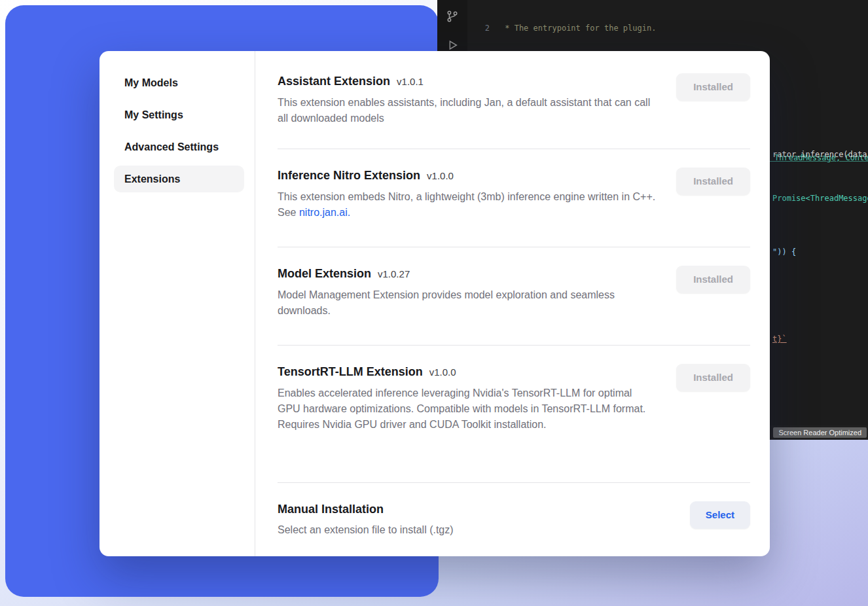 Image resolution: width=868 pixels, height=606 pixels. Describe the element at coordinates (467, 175) in the screenshot. I see `extension-title: Inference Nitro Extensionv1.0.0` at that location.